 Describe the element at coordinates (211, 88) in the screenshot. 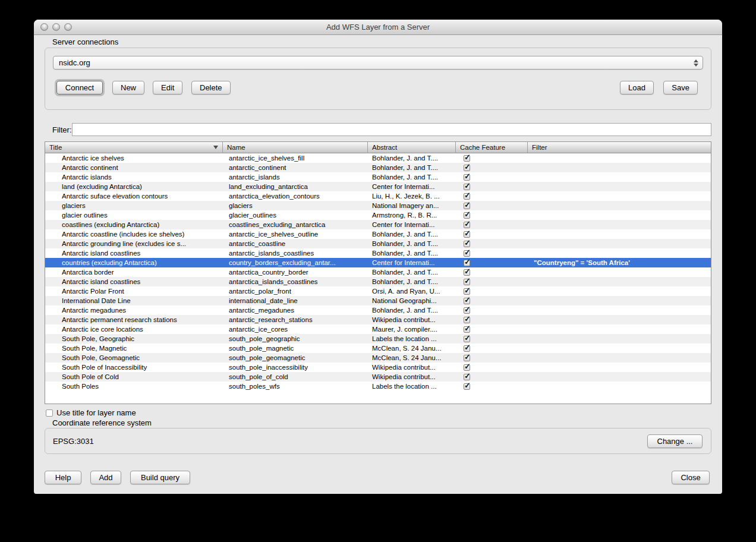

I see `delete-button: Delete` at that location.